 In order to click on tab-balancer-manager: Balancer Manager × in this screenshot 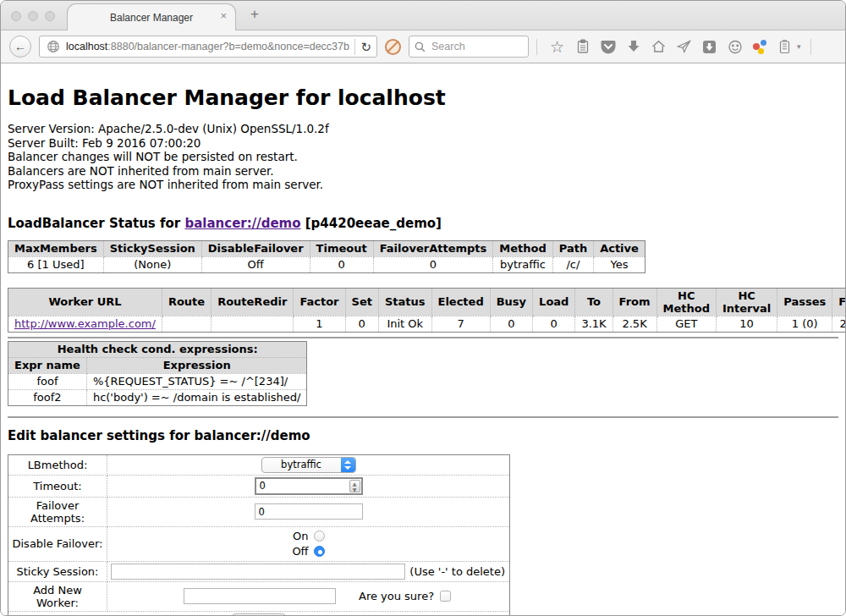, I will do `click(151, 17)`.